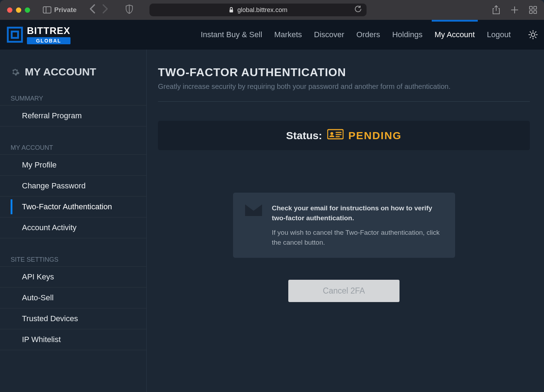  Describe the element at coordinates (344, 135) in the screenshot. I see `status-bar: Status: PENDING` at that location.